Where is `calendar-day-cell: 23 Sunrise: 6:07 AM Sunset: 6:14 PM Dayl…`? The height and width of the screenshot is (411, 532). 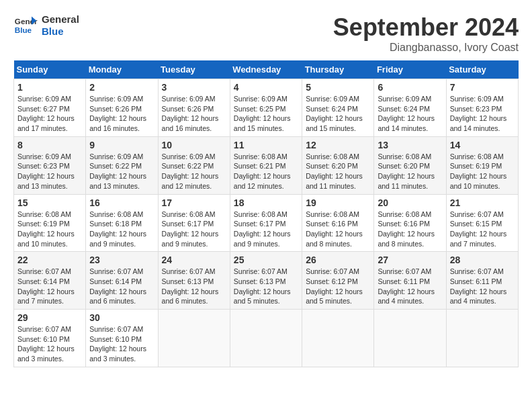
calendar-day-cell: 23 Sunrise: 6:07 AM Sunset: 6:14 PM Dayl… is located at coordinates (122, 281).